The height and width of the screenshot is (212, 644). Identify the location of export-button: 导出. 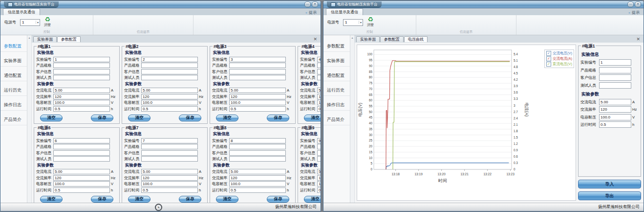
(610, 196).